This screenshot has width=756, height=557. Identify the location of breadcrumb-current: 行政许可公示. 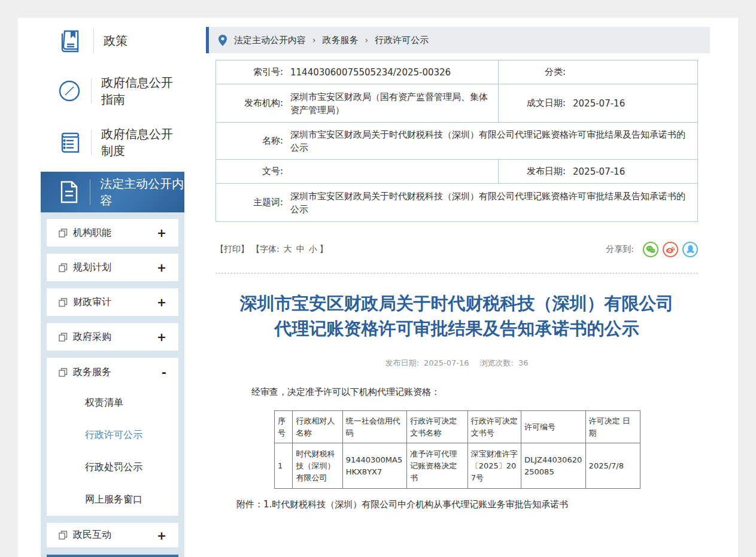
(402, 41).